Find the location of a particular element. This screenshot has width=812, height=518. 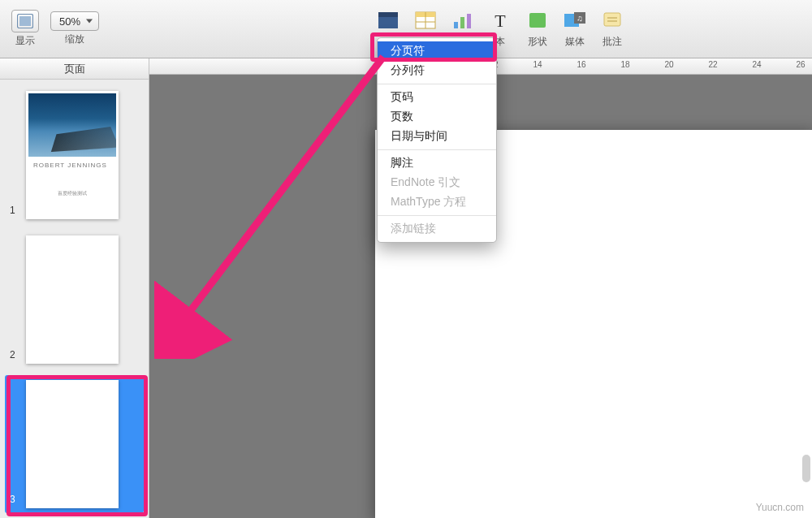

thumb-1-title: ROBERT JENNINGS is located at coordinates (68, 166).